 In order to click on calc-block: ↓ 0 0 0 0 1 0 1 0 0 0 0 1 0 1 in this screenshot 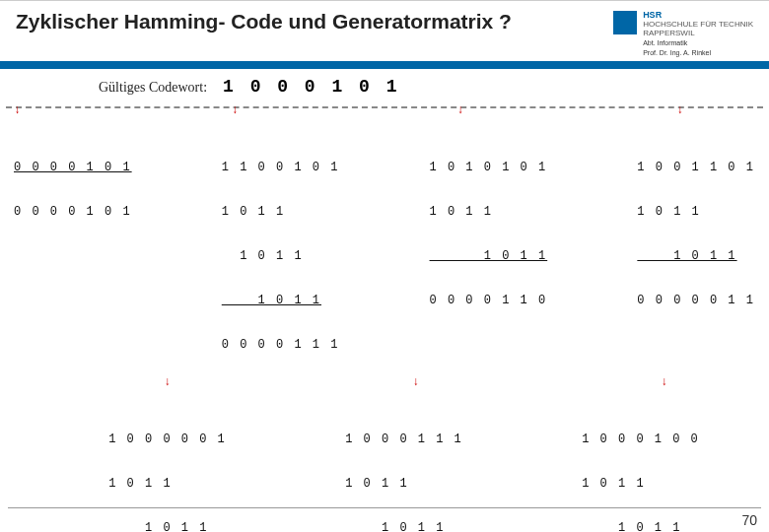, I will do `click(73, 249)`.